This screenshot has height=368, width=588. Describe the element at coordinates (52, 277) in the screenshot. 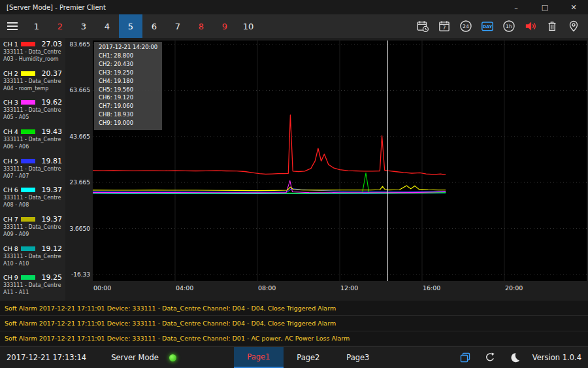

I see `channel-value: 19.25` at that location.